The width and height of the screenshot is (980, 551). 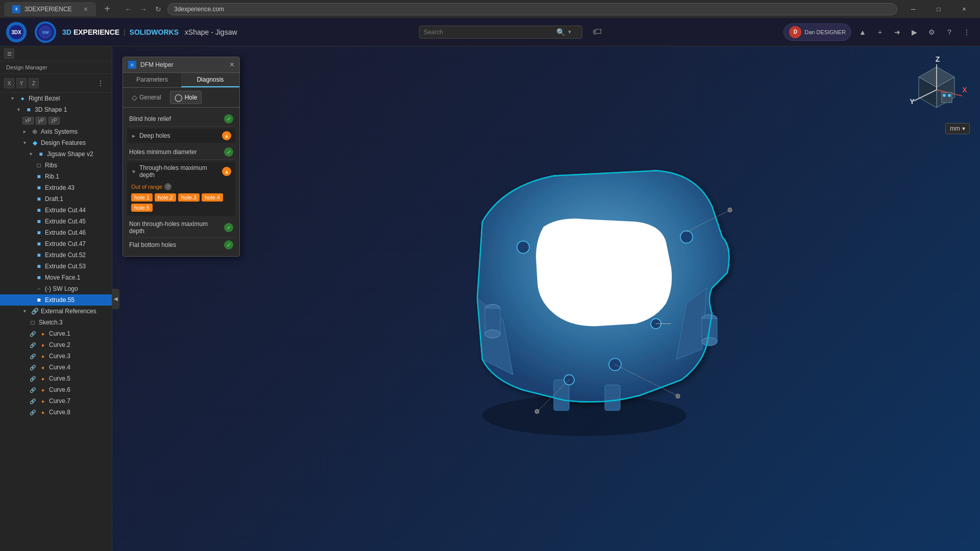 What do you see at coordinates (54, 120) in the screenshot?
I see `z-axis-btn: zP` at bounding box center [54, 120].